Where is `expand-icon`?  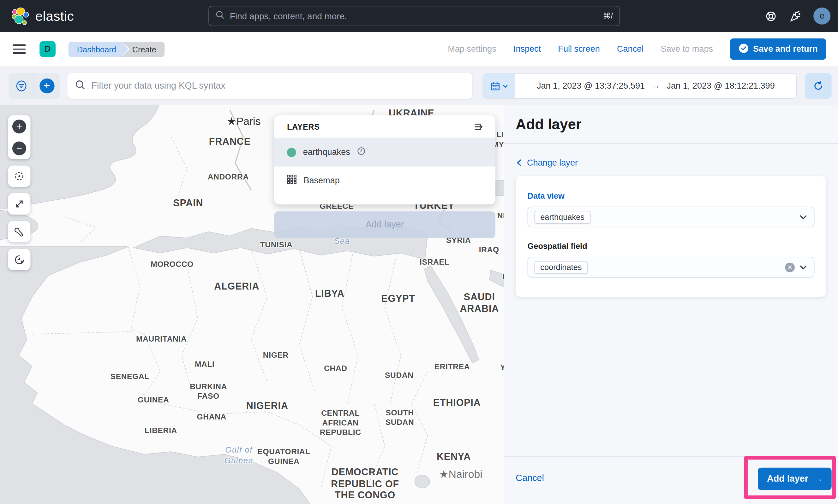
expand-icon is located at coordinates (19, 204).